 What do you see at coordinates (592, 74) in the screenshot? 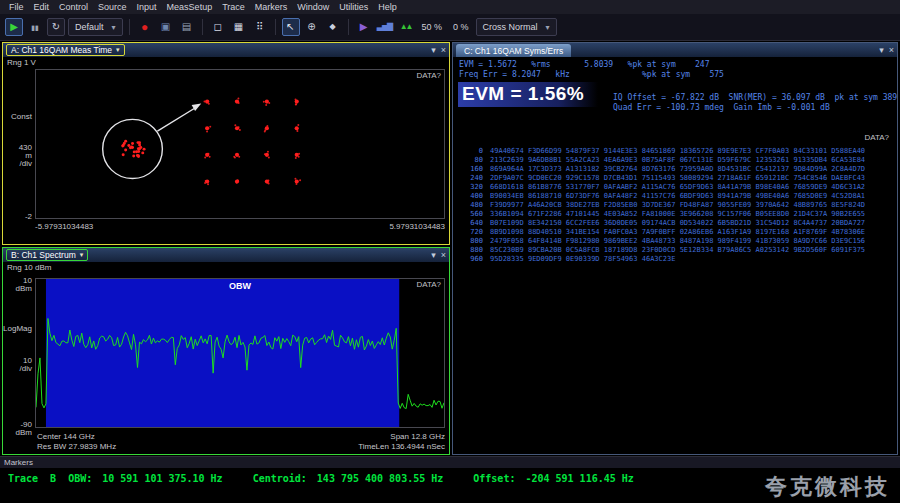
I see `evm-stats-line-2: Freq Err = 8.2047 kHz %pk at sym 575` at bounding box center [592, 74].